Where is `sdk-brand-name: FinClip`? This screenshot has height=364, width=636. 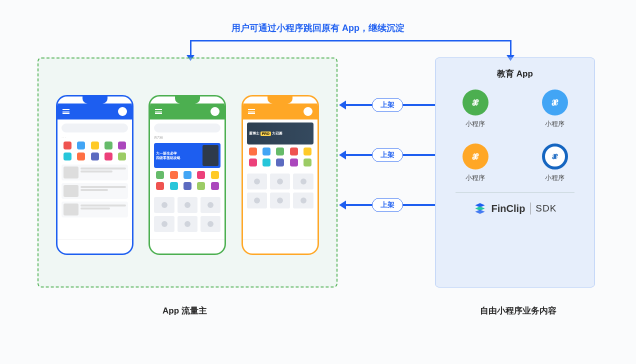
sdk-brand-name: FinClip is located at coordinates (508, 209).